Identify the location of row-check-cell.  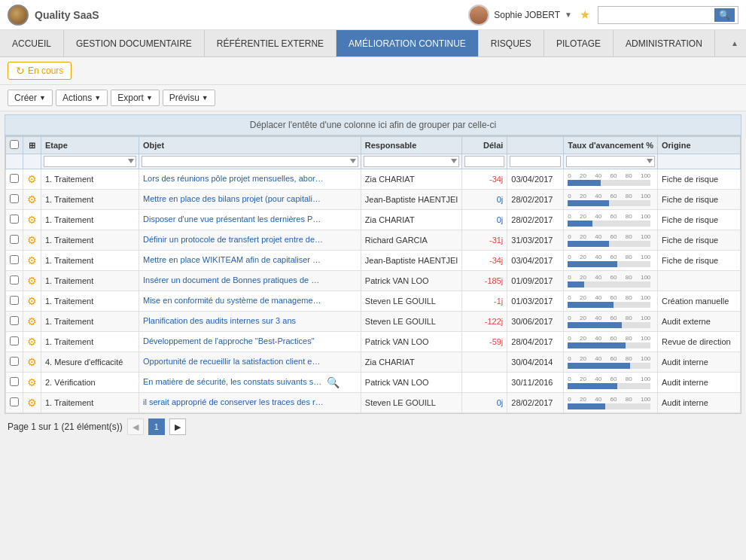
(15, 260).